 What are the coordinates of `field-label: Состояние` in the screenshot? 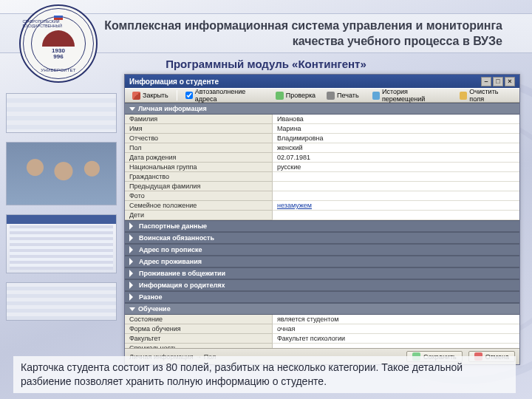 It's located at (199, 319).